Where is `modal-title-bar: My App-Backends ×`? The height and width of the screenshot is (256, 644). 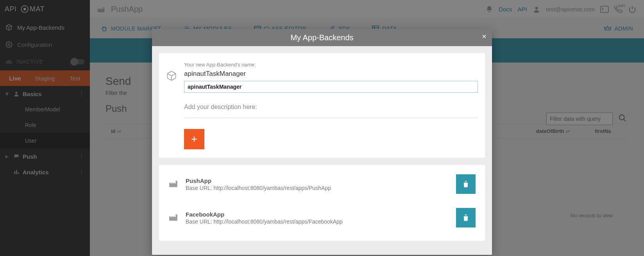
modal-title-bar: My App-Backends × is located at coordinates (322, 38).